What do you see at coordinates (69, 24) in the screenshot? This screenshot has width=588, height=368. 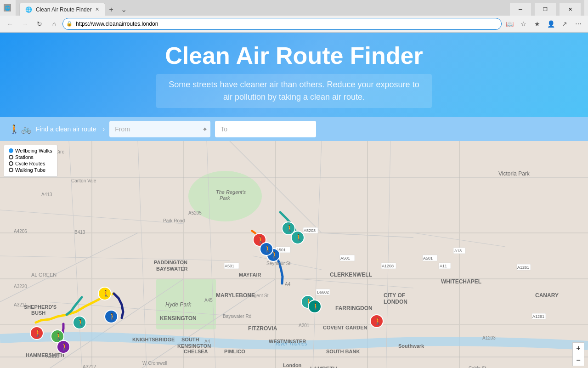 I see `security-icon: 🔒` at bounding box center [69, 24].